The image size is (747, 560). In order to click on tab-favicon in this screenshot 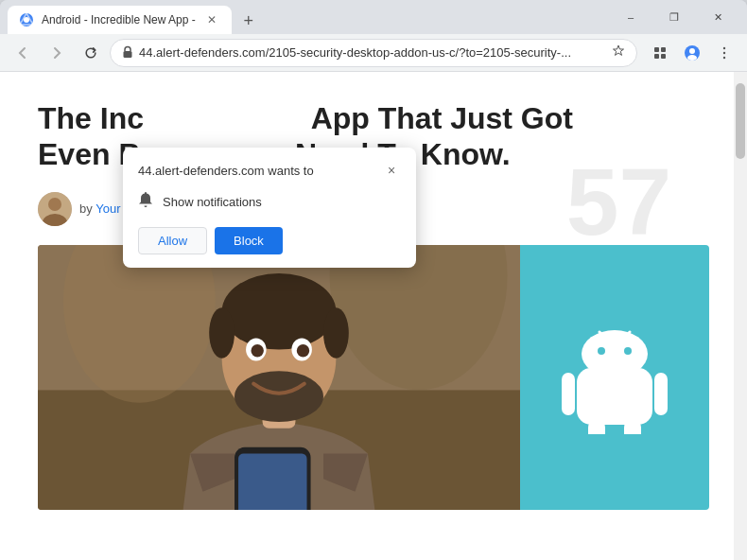, I will do `click(26, 20)`.